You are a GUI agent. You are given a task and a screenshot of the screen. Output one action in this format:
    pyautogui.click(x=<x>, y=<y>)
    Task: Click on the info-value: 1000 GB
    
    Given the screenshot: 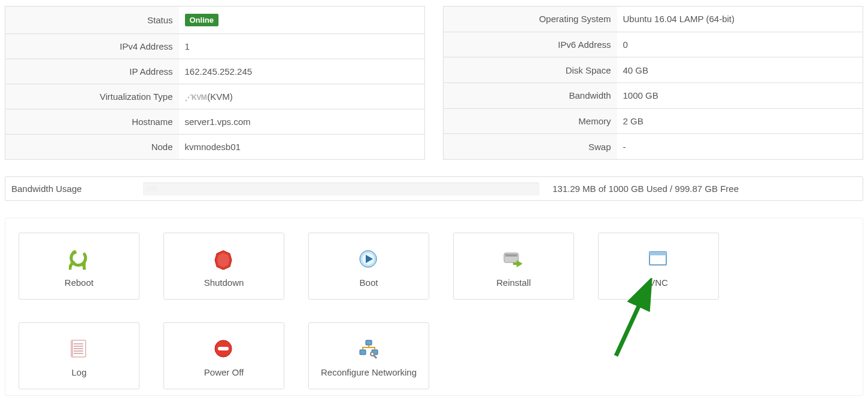 What is the action you would take?
    pyautogui.click(x=740, y=96)
    